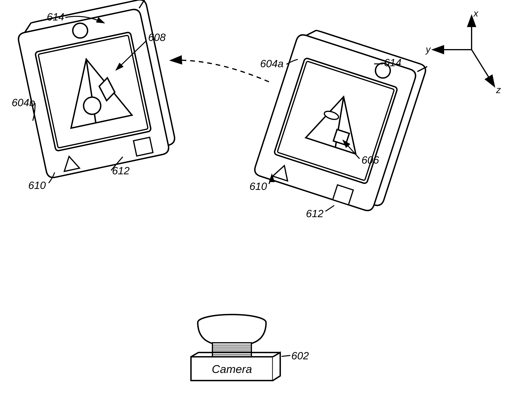  Describe the element at coordinates (24, 102) in the screenshot. I see `ref-604b: 604b` at that location.